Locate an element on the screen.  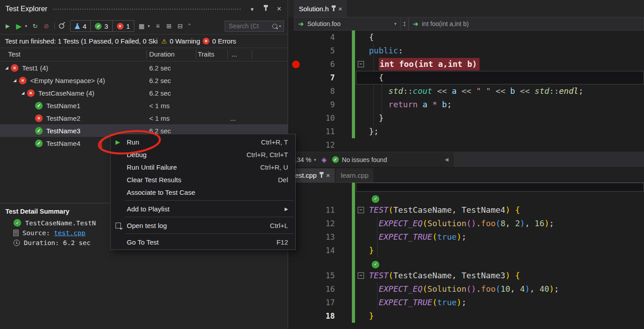
column-traits: Traits is located at coordinates (206, 54).